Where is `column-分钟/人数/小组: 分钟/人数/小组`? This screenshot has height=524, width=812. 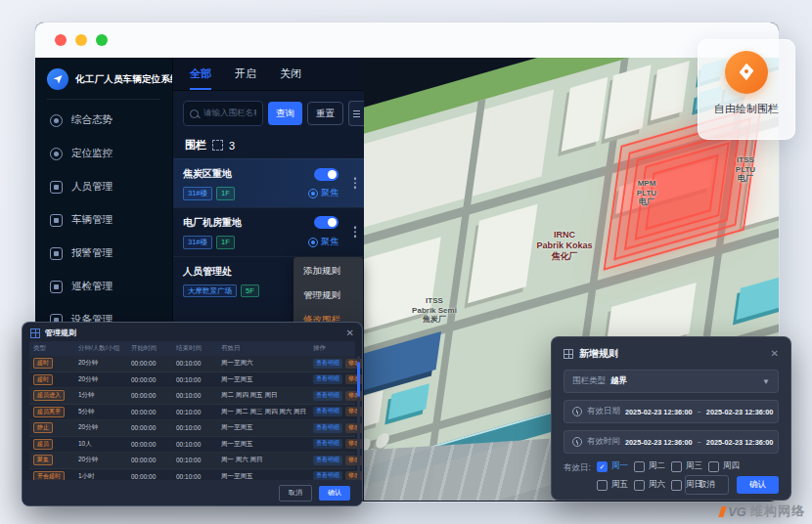 column-分钟/人数/小组: 分钟/人数/小组 is located at coordinates (105, 348).